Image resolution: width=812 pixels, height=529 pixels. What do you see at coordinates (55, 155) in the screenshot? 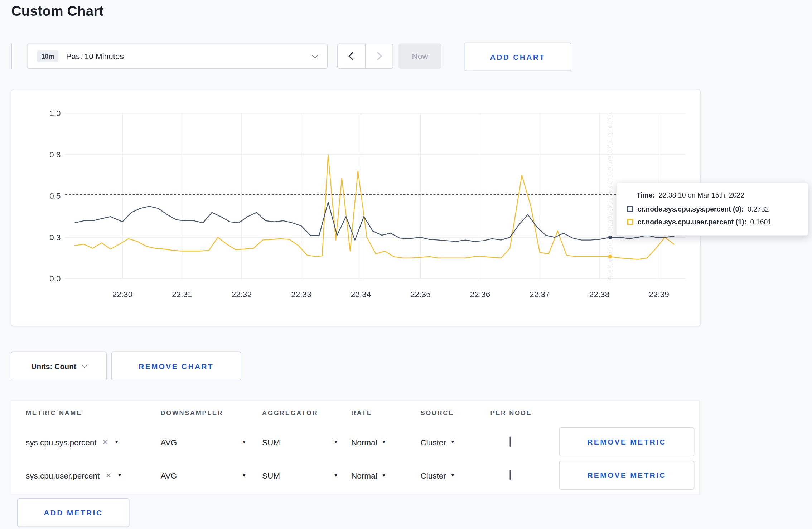
I see `svg-text: 0.8` at bounding box center [55, 155].